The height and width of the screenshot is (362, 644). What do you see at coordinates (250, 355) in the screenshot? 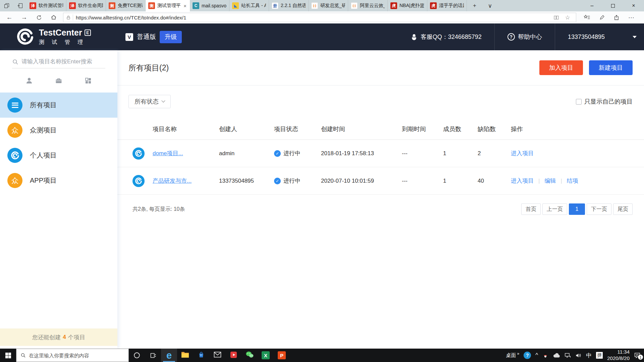
I see `taskbar-app-wechat` at bounding box center [250, 355].